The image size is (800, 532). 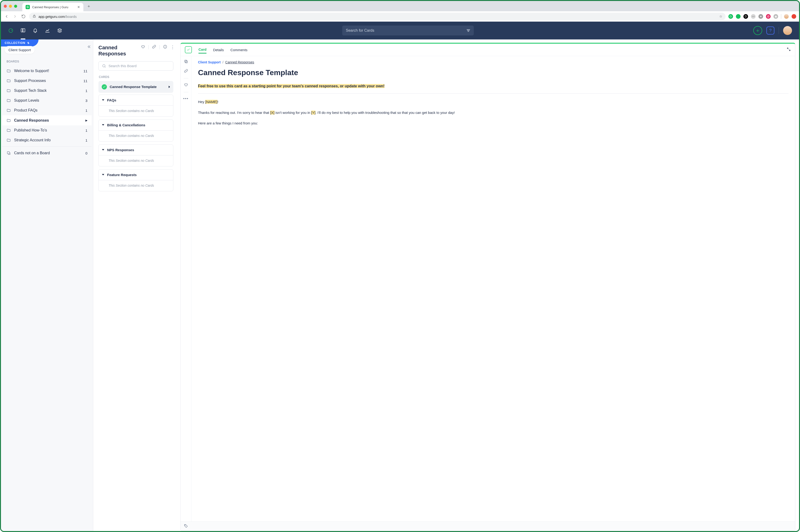 I want to click on header-actions: ＋ ?, so click(x=773, y=31).